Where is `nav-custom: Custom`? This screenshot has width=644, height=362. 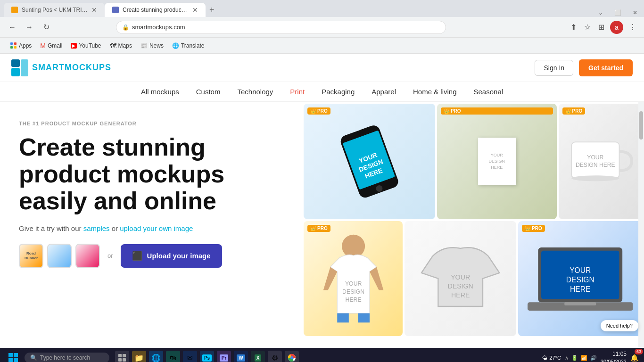 nav-custom: Custom is located at coordinates (208, 91).